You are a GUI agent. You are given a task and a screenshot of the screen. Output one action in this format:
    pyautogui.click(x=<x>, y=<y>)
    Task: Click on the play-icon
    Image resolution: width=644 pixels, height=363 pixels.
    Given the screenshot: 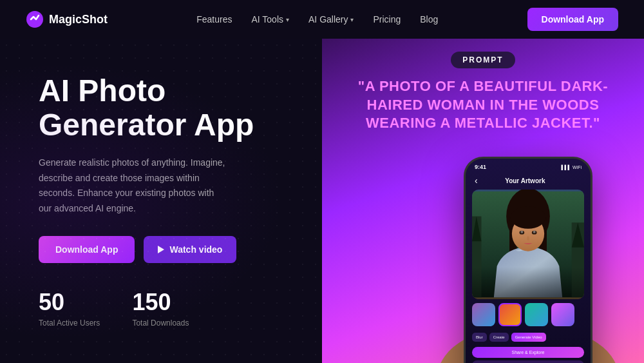 What is the action you would take?
    pyautogui.click(x=161, y=250)
    